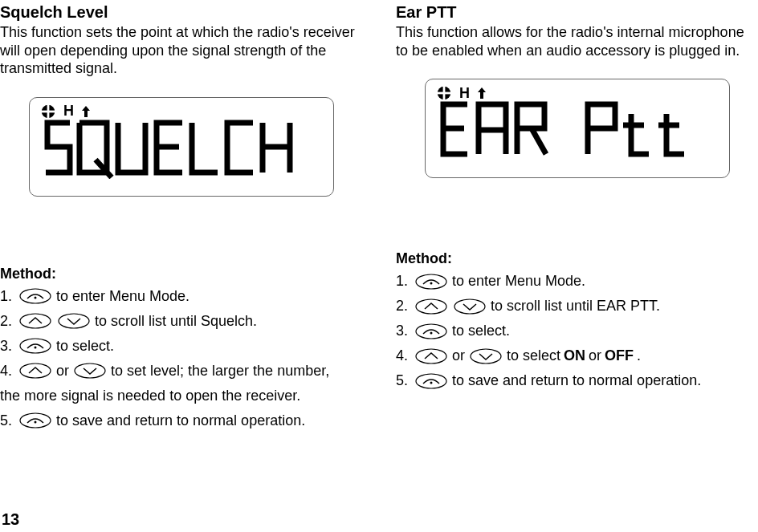  I want to click on steps-left: 1. to enter Menu Mode. 2. to scroll list…, so click(180, 359).